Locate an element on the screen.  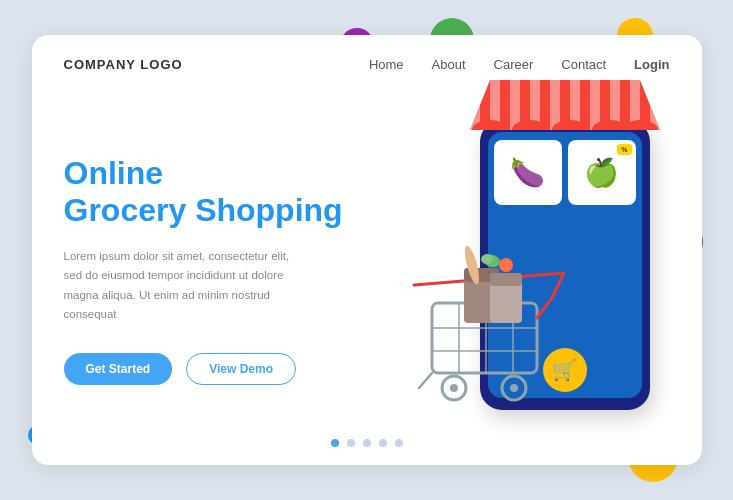
view-demo-button: View Demo is located at coordinates (241, 369).